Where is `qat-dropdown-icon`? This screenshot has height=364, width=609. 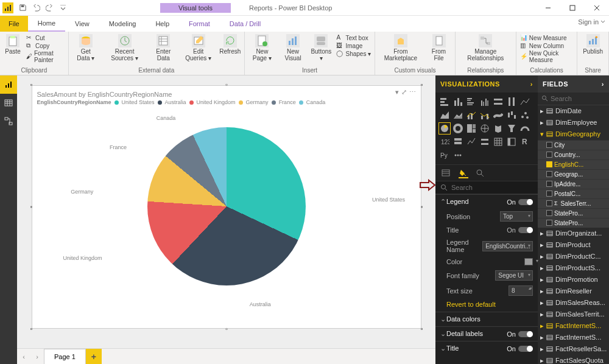
qat-dropdown-icon is located at coordinates (63, 8).